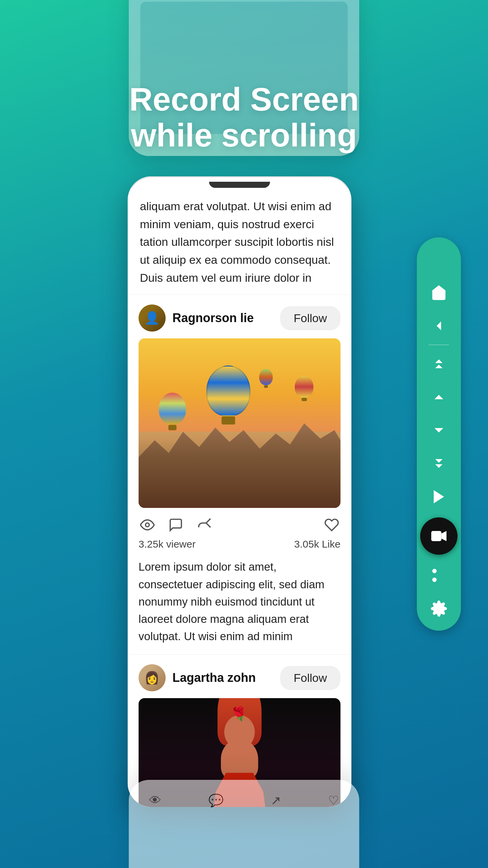 The image size is (488, 868). What do you see at coordinates (240, 466) in the screenshot?
I see `rock-formation` at bounding box center [240, 466].